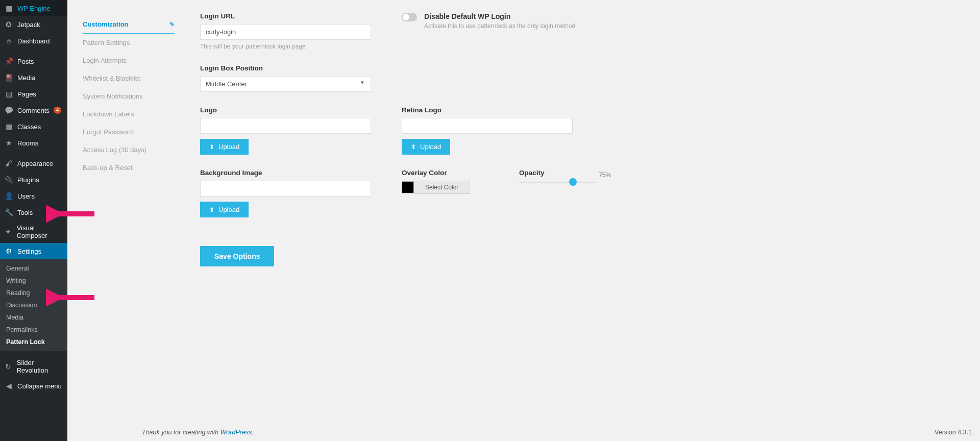 Image resolution: width=980 pixels, height=441 pixels. I want to click on plug-icon: 🔌, so click(9, 180).